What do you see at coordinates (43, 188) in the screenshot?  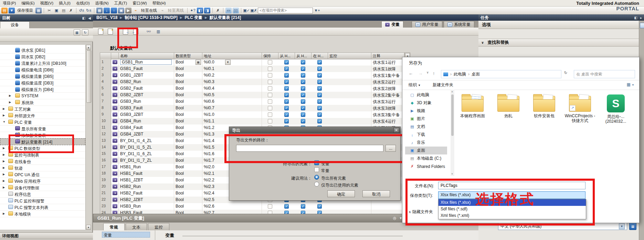 I see `tree-item: ▶设备代理数据` at bounding box center [43, 188].